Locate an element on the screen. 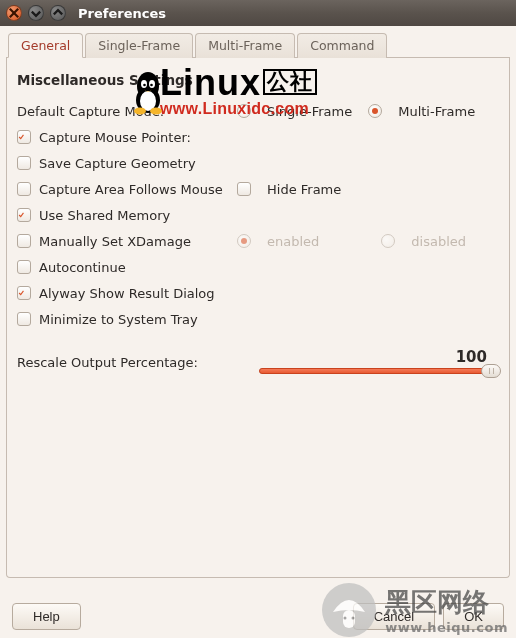 The height and width of the screenshot is (638, 516). tab-label: Command is located at coordinates (342, 46).